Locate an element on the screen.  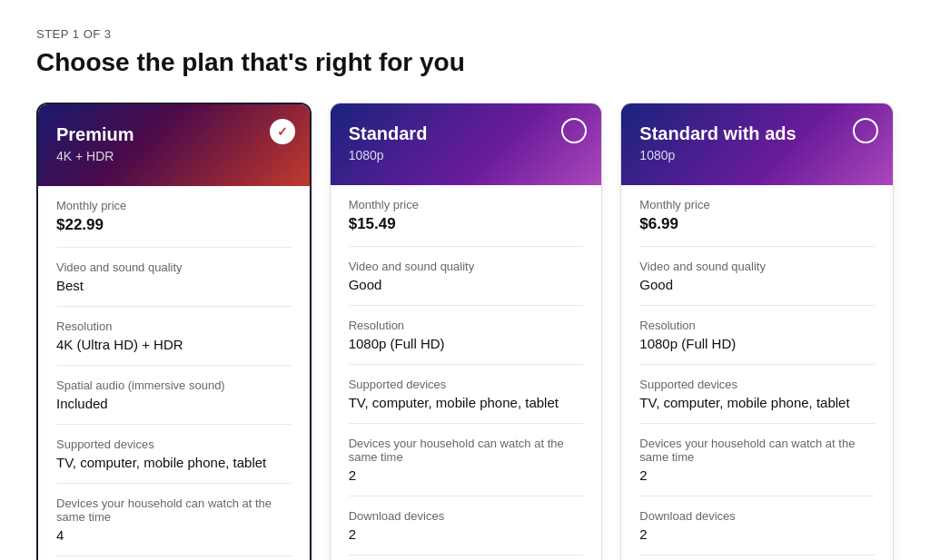
page-title: Choose the plan that's right for you is located at coordinates (465, 63).